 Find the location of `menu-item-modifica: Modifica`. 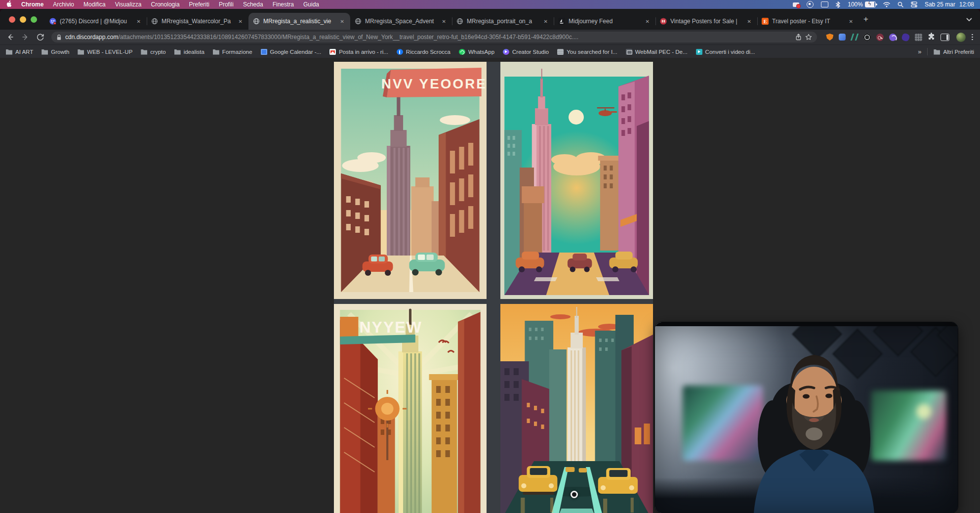

menu-item-modifica: Modifica is located at coordinates (95, 4).